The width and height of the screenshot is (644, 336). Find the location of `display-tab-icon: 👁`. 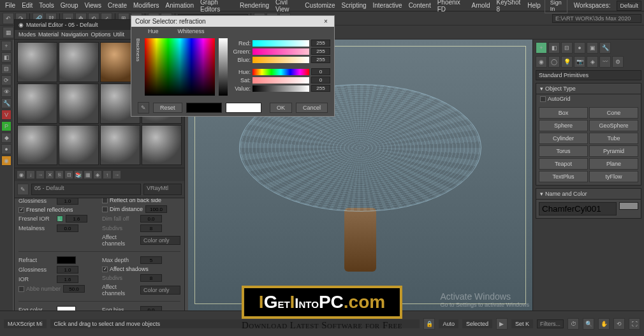

display-tab-icon: 👁 is located at coordinates (6, 92).